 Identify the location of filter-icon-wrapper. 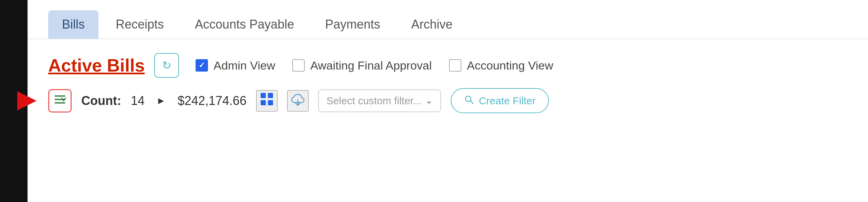
(60, 101).